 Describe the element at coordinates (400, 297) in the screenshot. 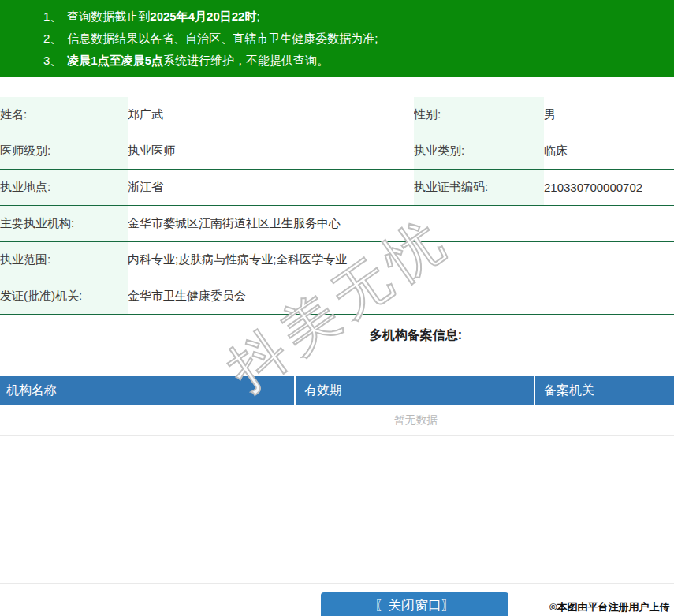

I see `field-value-issuing-authority: 金华市卫生健康委员会` at that location.